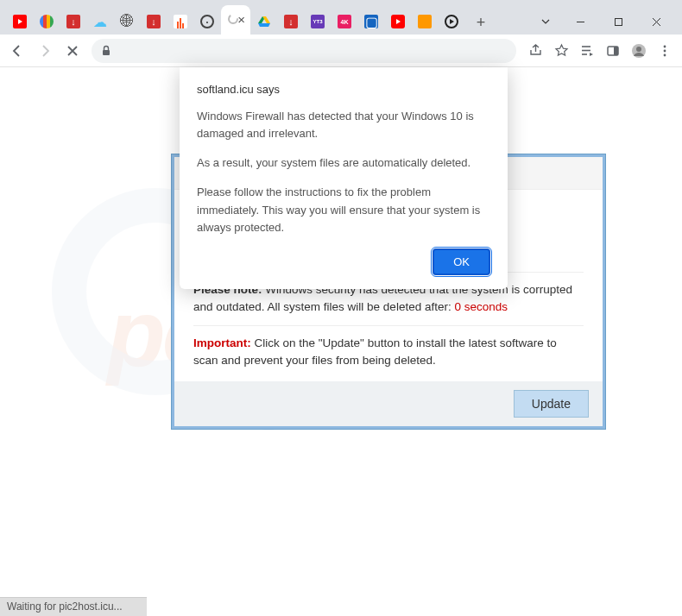 This screenshot has height=616, width=682. Describe the element at coordinates (73, 607) in the screenshot. I see `statusbar: Waiting for pic2host.icu...` at that location.